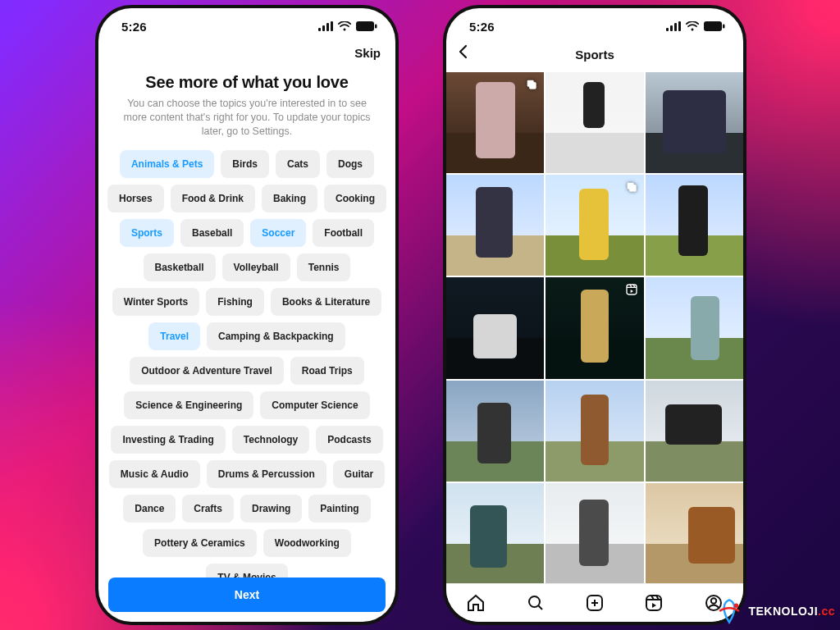 This screenshot has height=630, width=840. Describe the element at coordinates (536, 603) in the screenshot. I see `tab-search` at that location.